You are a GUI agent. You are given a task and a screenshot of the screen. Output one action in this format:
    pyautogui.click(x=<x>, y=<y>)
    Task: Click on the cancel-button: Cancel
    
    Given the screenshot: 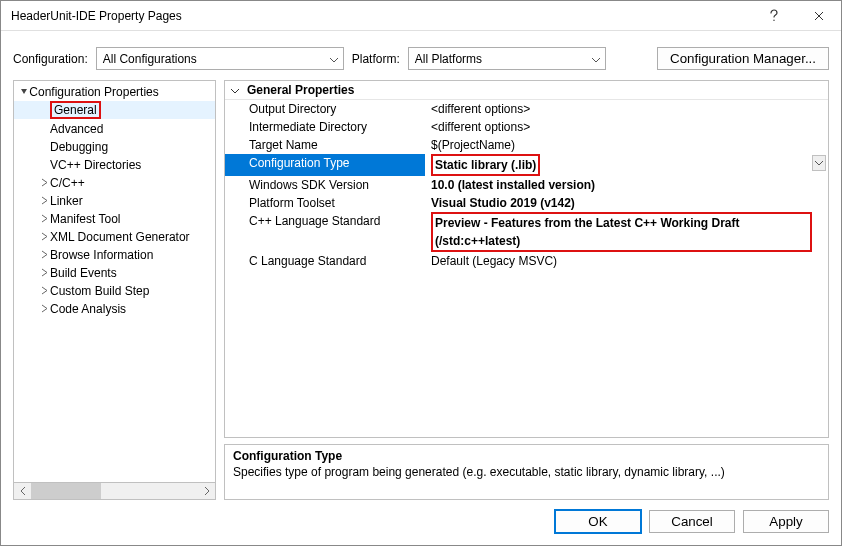 What is the action you would take?
    pyautogui.click(x=692, y=522)
    